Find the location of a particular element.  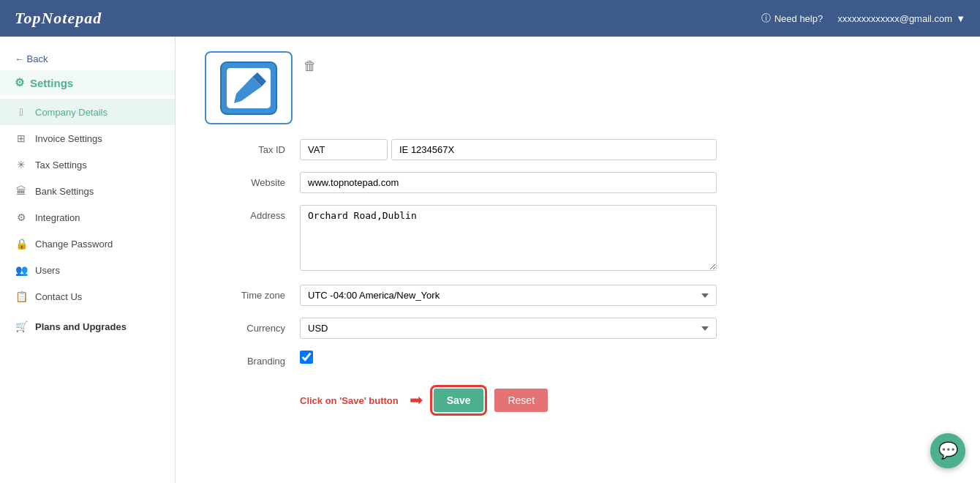

back-button: ← Back is located at coordinates (88, 59).